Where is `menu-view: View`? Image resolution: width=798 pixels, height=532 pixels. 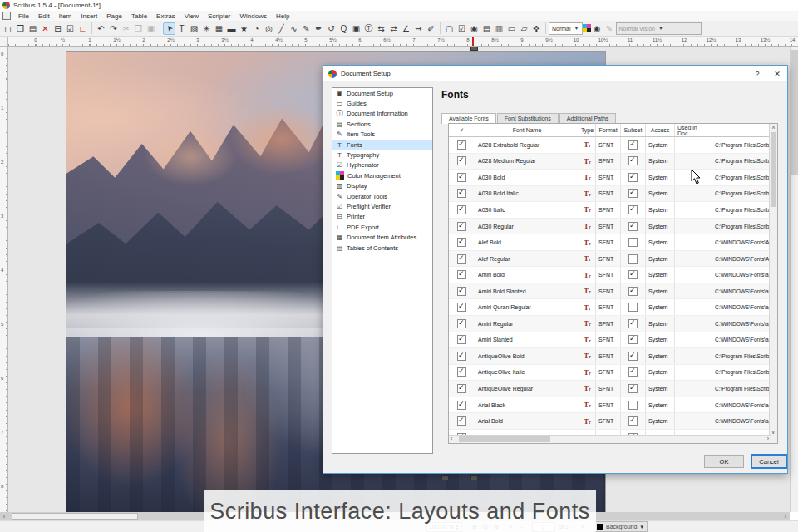 menu-view: View is located at coordinates (191, 17).